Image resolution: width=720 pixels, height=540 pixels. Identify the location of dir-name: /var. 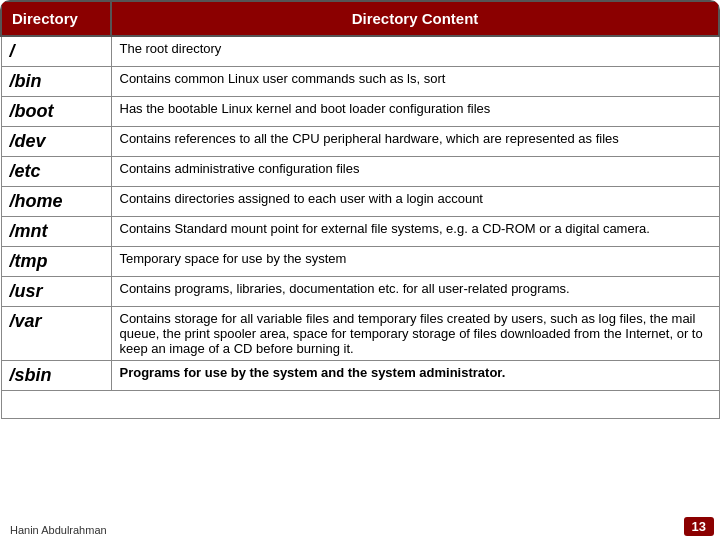
(56, 334).